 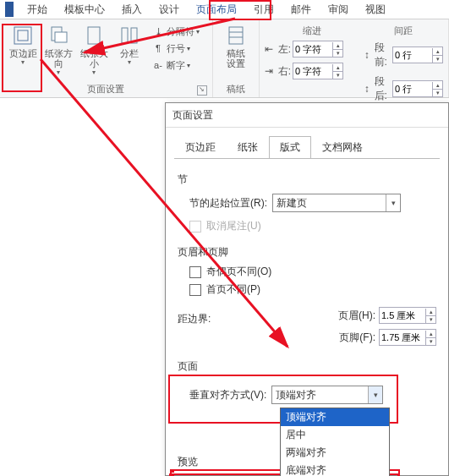 What do you see at coordinates (85, 10) in the screenshot?
I see `tab-templates: 模板中心` at bounding box center [85, 10].